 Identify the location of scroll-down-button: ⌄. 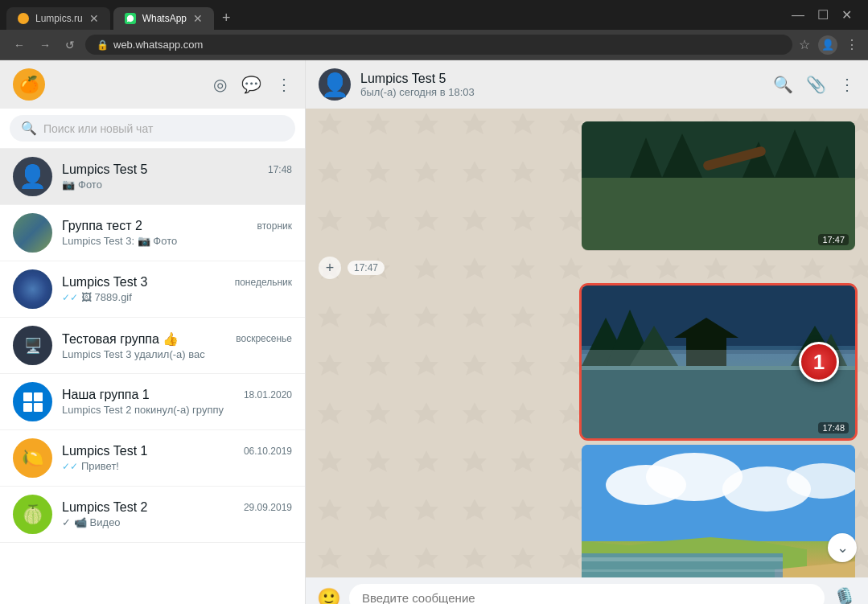
(842, 548).